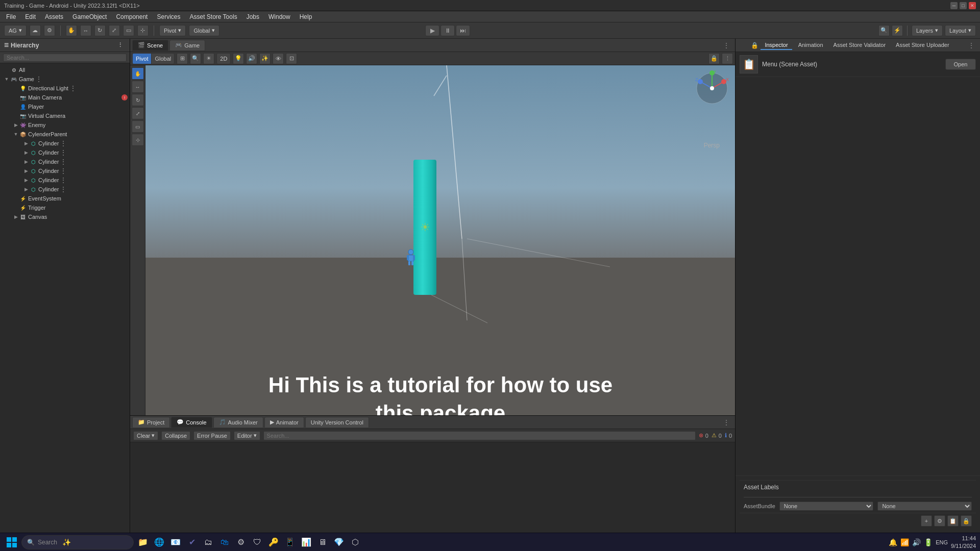 The width and height of the screenshot is (980, 551). I want to click on hierarchy-item-enemy: ▶ 👾 Enemy, so click(65, 125).